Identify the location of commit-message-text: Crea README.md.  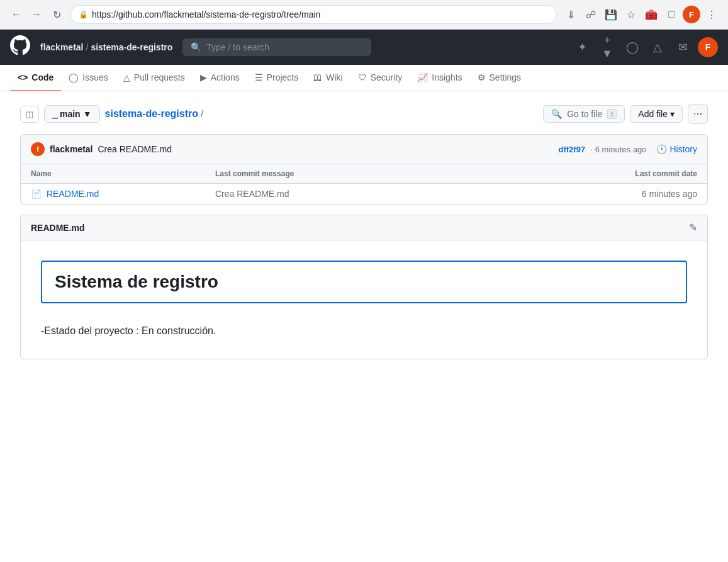
(135, 149).